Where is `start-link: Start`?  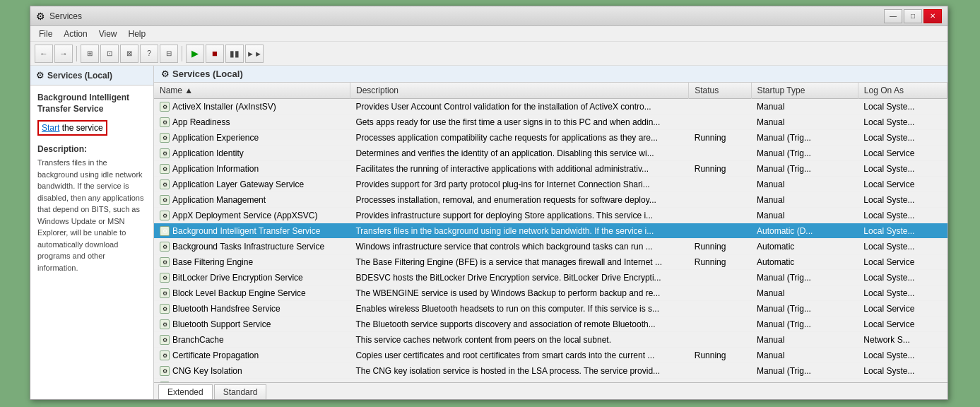 start-link: Start is located at coordinates (51, 128).